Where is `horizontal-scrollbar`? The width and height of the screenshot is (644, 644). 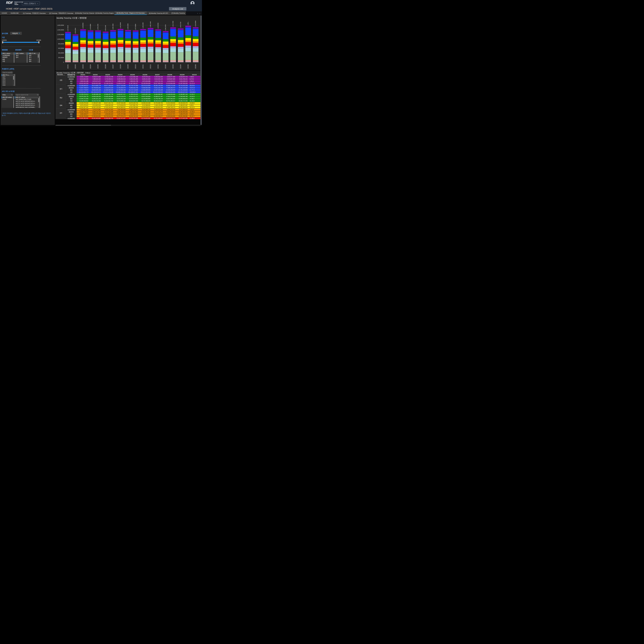 horizontal-scrollbar is located at coordinates (128, 125).